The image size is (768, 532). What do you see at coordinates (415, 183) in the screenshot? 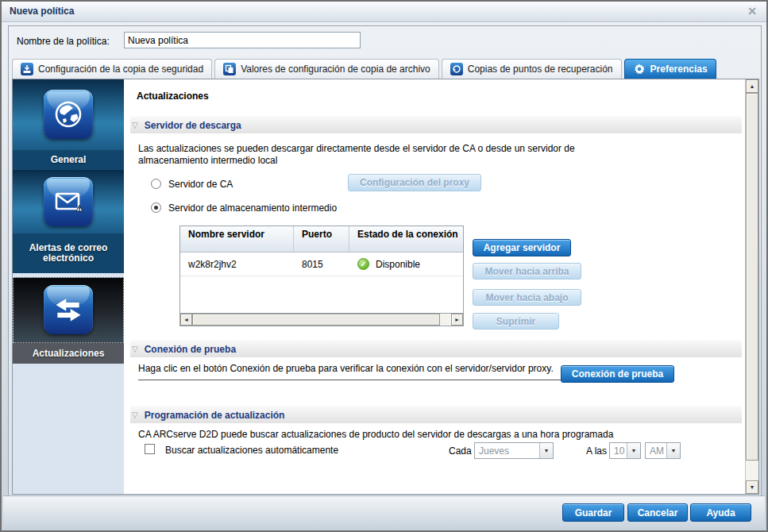
I see `proxy-settings-button: Configuración del proxy` at bounding box center [415, 183].